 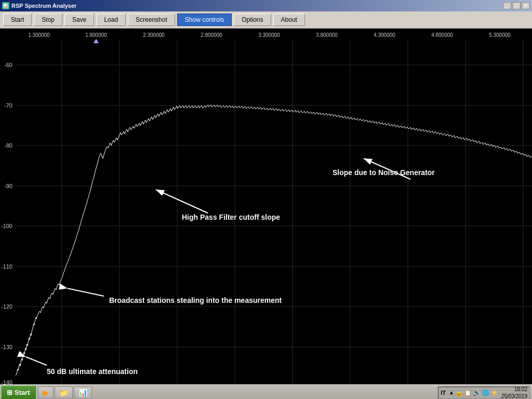 I want to click on tray-clock: 18:02 25/03/2019, so click(x=514, y=393).